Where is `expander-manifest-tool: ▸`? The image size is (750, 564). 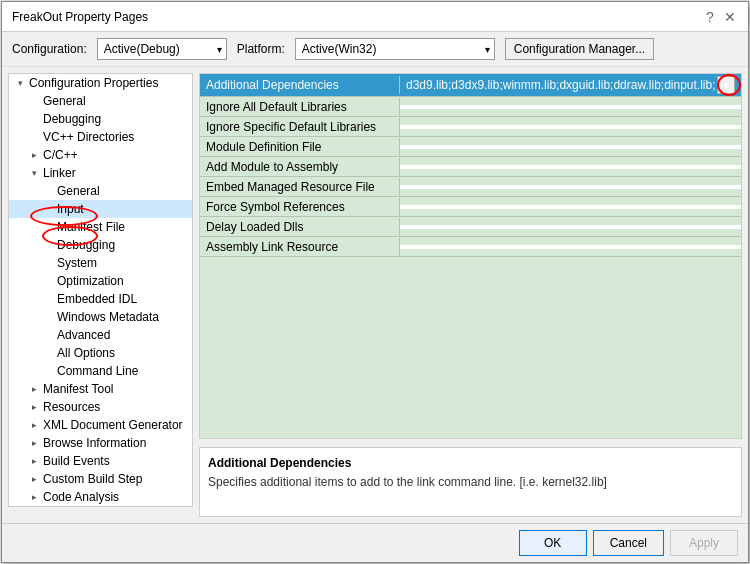 expander-manifest-tool: ▸ is located at coordinates (34, 389).